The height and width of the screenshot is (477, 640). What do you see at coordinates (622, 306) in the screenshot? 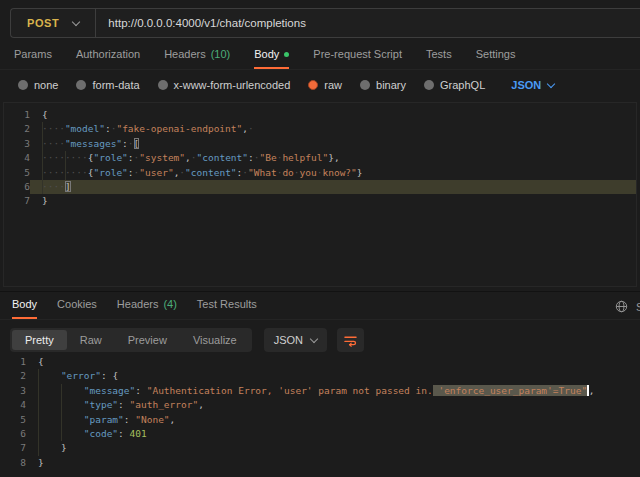
I see `globe-icon` at bounding box center [622, 306].